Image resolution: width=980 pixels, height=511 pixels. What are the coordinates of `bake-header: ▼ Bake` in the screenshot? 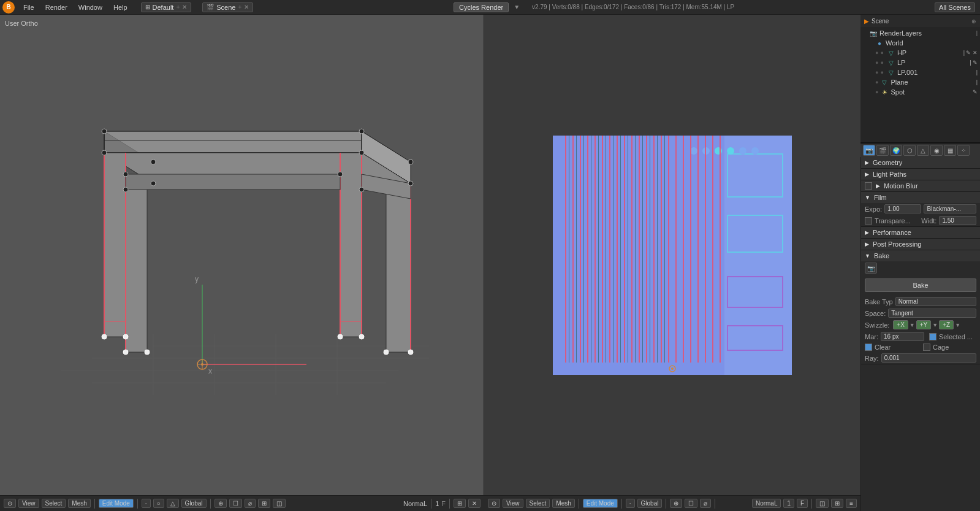 It's located at (921, 256).